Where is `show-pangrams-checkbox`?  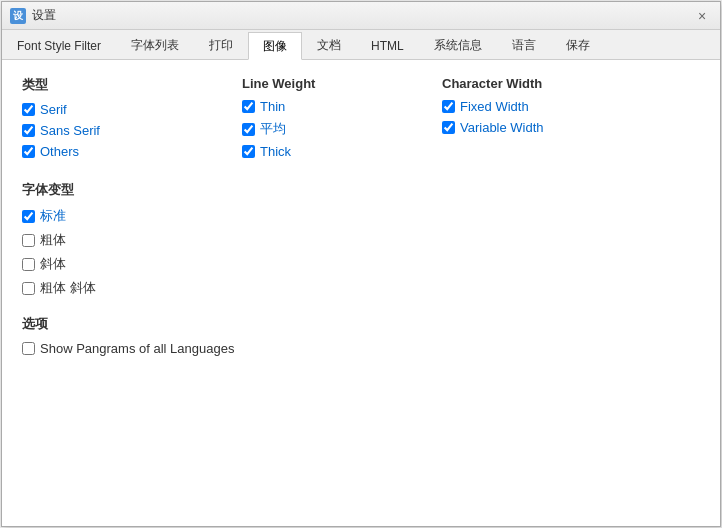
show-pangrams-checkbox is located at coordinates (28, 348).